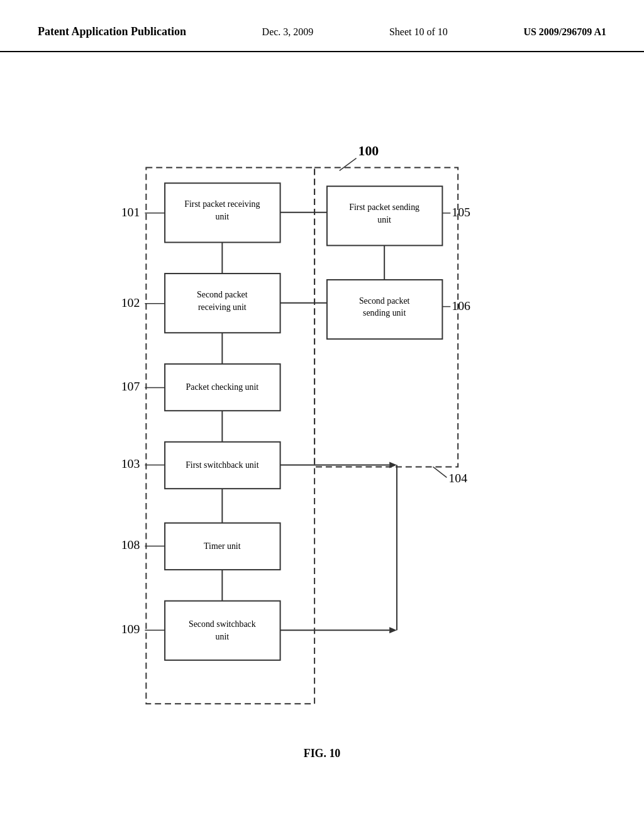 This screenshot has width=644, height=830. What do you see at coordinates (288, 32) in the screenshot?
I see `date-label: Dec. 3, 2009` at bounding box center [288, 32].